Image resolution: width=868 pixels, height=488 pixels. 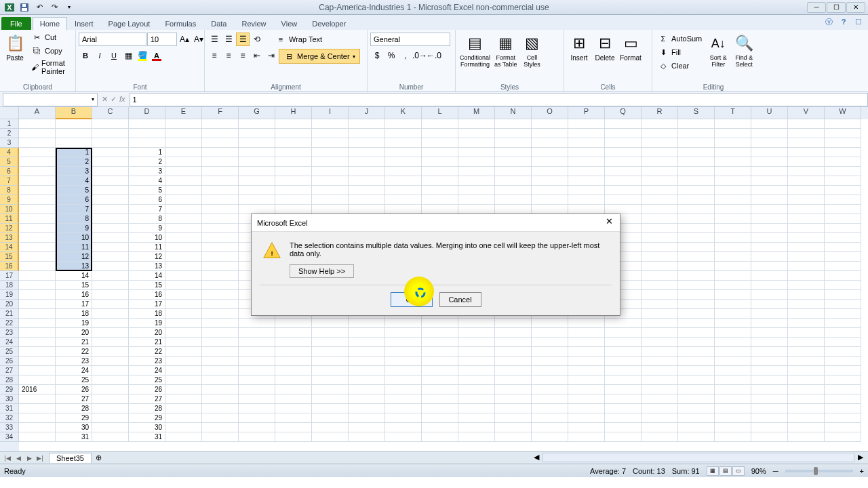 I want to click on col-header-N: N, so click(x=513, y=113).